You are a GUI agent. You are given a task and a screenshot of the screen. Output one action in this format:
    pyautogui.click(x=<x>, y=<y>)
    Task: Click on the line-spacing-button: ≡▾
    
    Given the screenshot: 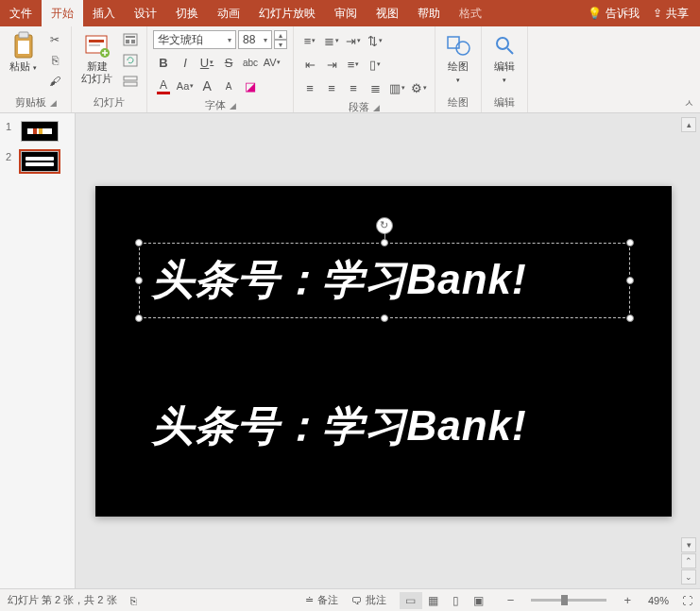 What is the action you would take?
    pyautogui.click(x=353, y=64)
    